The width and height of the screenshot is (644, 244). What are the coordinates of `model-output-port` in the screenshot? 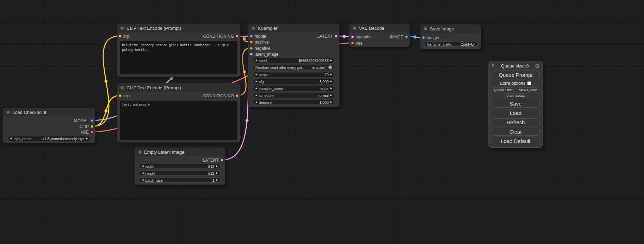 It's located at (92, 120).